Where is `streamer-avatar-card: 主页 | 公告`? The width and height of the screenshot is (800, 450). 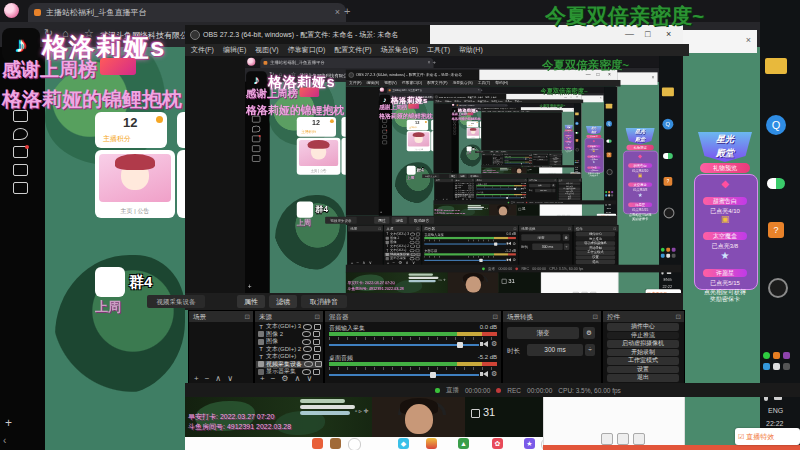
streamer-avatar-card: 主页 | 公告 is located at coordinates (419, 141).